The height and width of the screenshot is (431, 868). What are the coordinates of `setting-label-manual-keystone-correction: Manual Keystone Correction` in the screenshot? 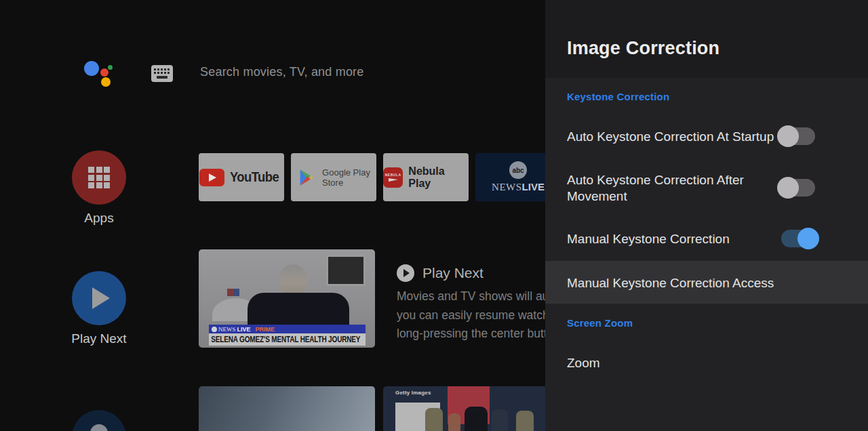 It's located at (648, 239).